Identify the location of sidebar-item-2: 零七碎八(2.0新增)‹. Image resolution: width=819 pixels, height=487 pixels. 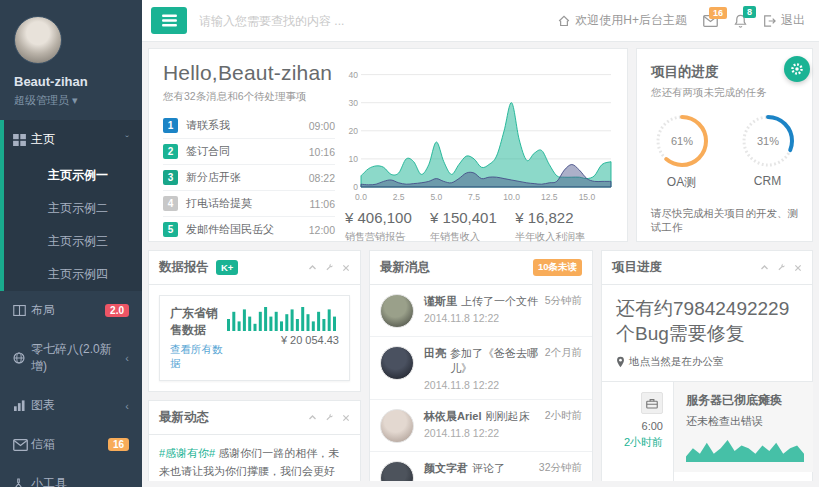
(71, 358).